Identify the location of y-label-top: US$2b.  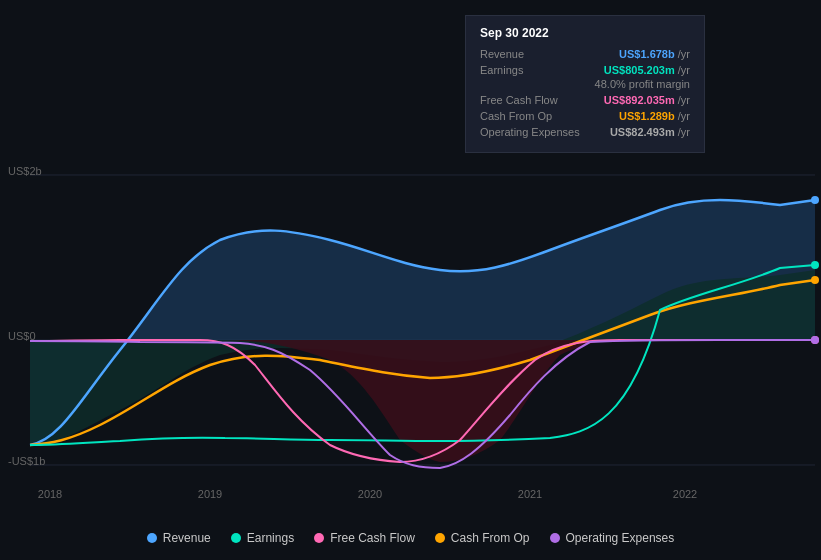
(25, 171).